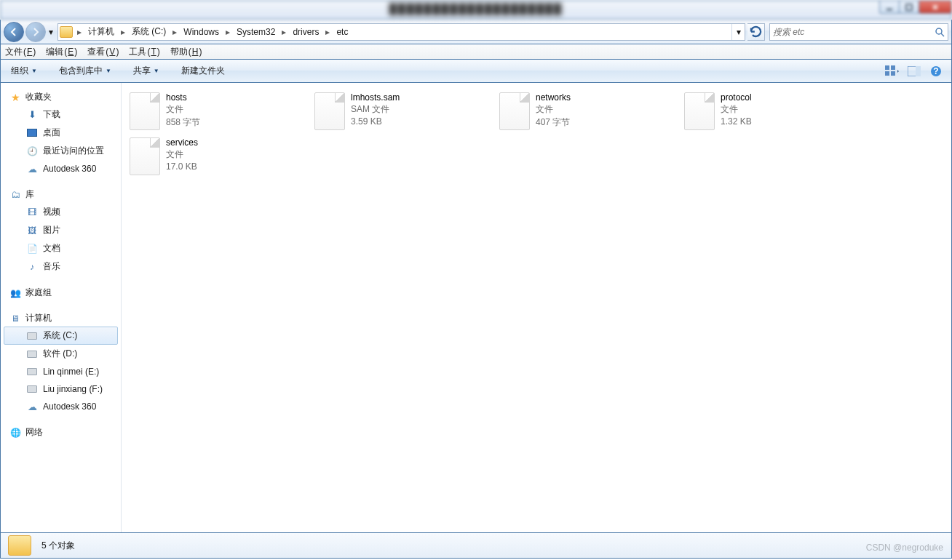  Describe the element at coordinates (217, 111) in the screenshot. I see `file-item: hosts 文件 858 字节` at that location.